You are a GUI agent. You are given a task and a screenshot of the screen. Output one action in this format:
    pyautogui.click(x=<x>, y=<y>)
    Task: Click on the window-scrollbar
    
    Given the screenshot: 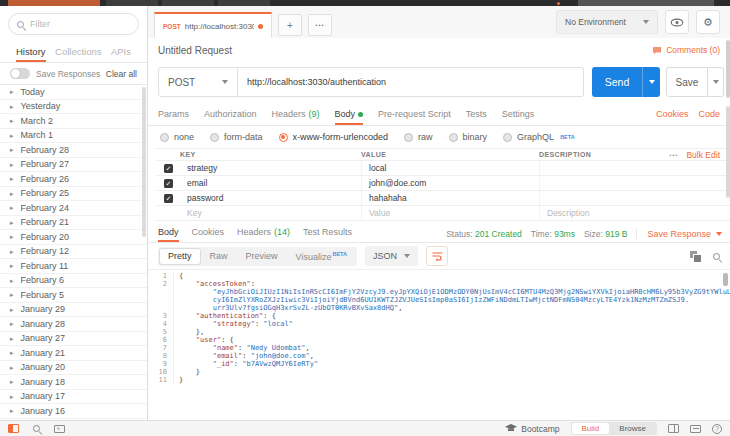 What is the action you would take?
    pyautogui.click(x=728, y=69)
    